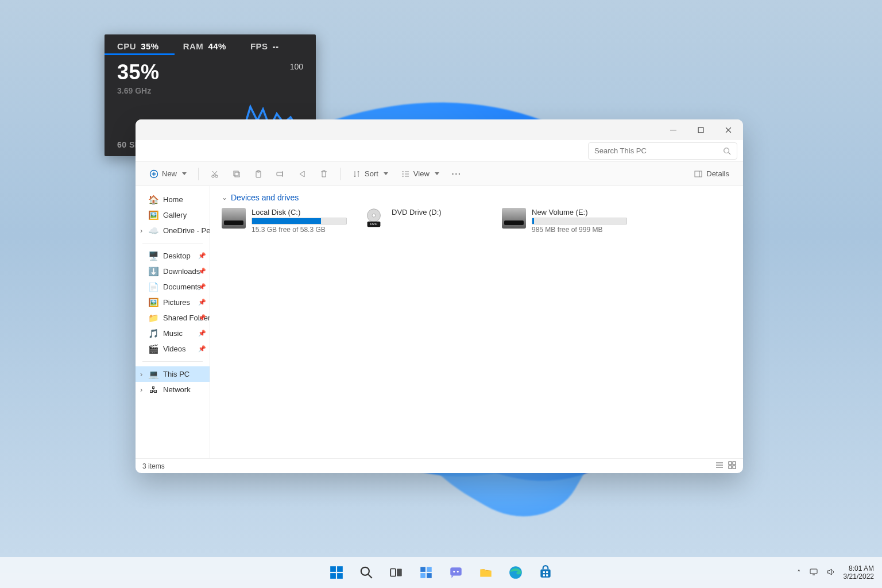 The image size is (882, 588). Describe the element at coordinates (168, 174) in the screenshot. I see `new-button: New` at that location.